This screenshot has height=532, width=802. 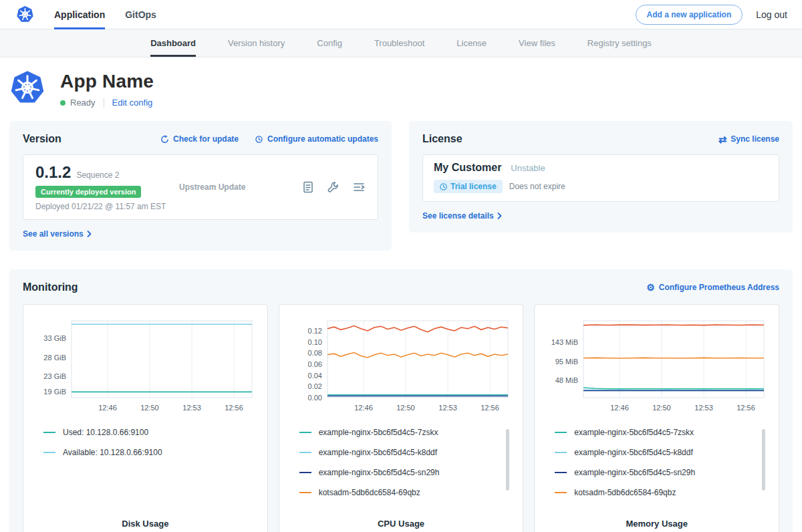 What do you see at coordinates (601, 178) in the screenshot?
I see `license-summary-box: My Customer Unstable Trial license Does …` at bounding box center [601, 178].